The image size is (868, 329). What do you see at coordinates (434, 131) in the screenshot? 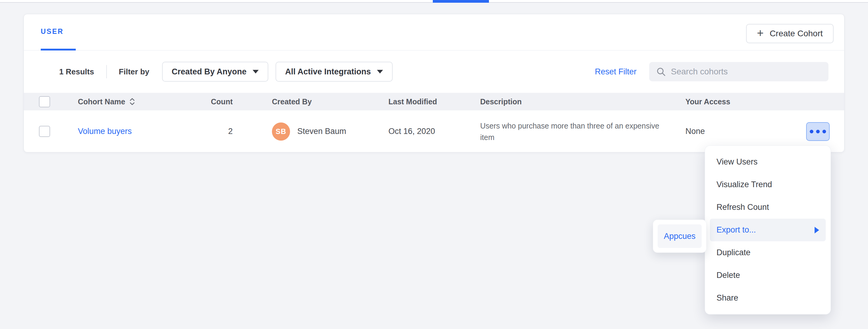
I see `last-modified-value: Oct 16, 2020` at bounding box center [434, 131].